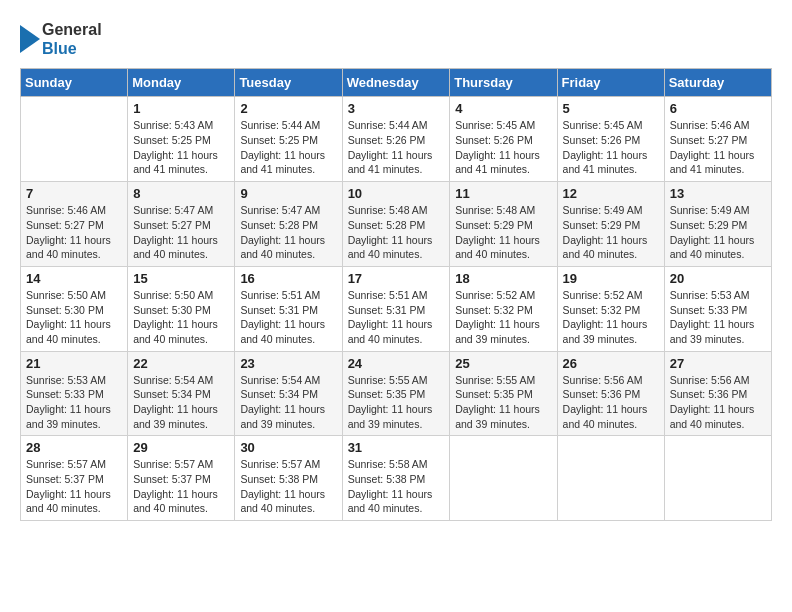 The image size is (792, 612). What do you see at coordinates (181, 486) in the screenshot?
I see `day-info: Sunrise: 5:57 AM Sunset: 5:37 PM Dayligh…` at bounding box center [181, 486].